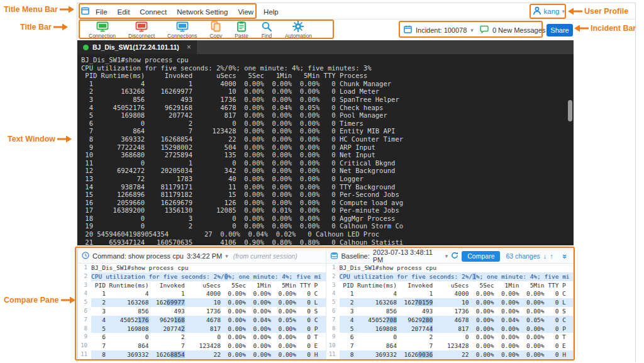 Image resolution: width=644 pixels, height=363 pixels. I want to click on diff-line-text: 3 856 493 1736 0.00% 0.00% 0.00% 0 S, so click(209, 311).